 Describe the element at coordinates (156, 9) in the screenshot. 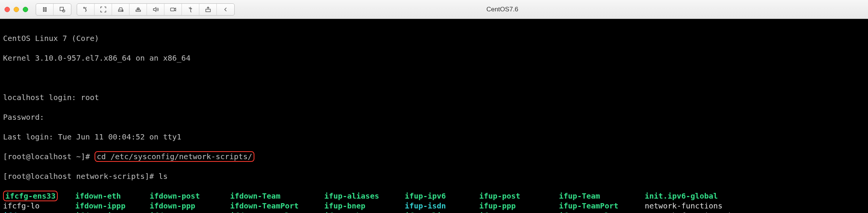

I see `sound-button` at that location.